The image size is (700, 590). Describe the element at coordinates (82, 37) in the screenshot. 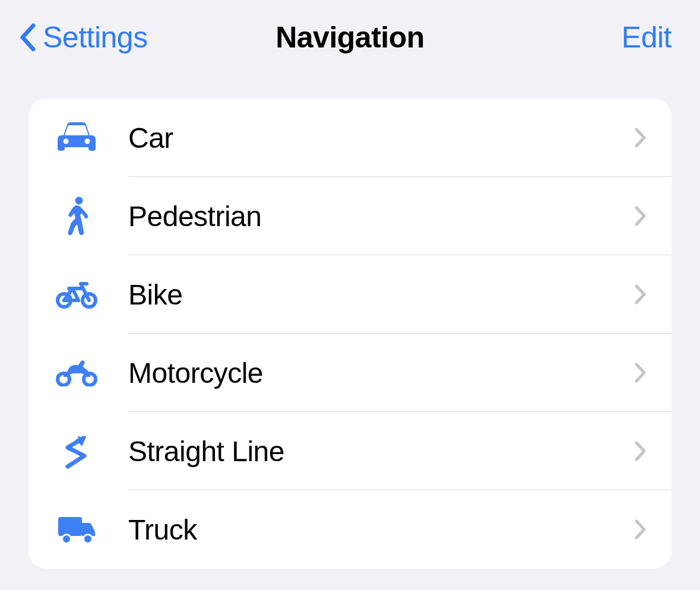

I see `back-button: Settings` at that location.